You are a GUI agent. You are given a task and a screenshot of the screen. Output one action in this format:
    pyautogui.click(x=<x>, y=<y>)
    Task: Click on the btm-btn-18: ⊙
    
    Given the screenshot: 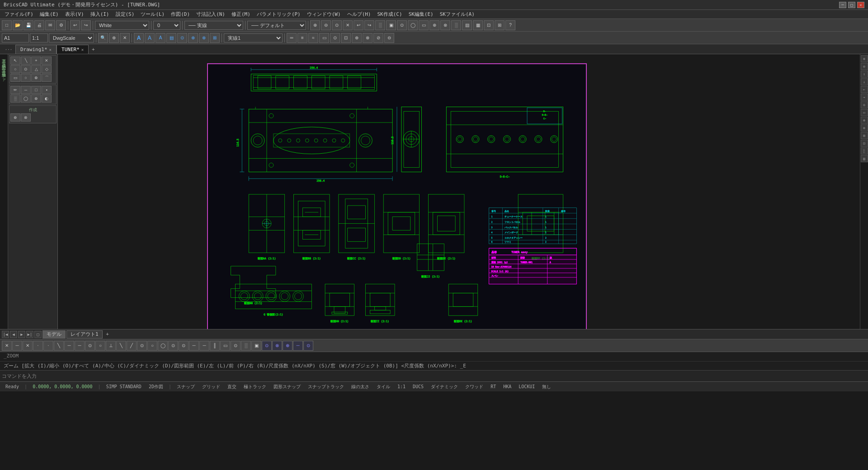 What is the action you would take?
    pyautogui.click(x=184, y=346)
    